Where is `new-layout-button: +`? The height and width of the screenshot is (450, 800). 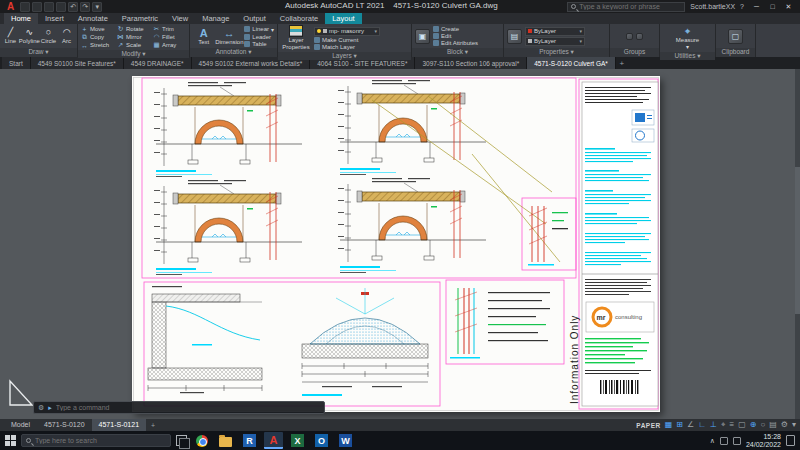 new-layout-button: + is located at coordinates (153, 426).